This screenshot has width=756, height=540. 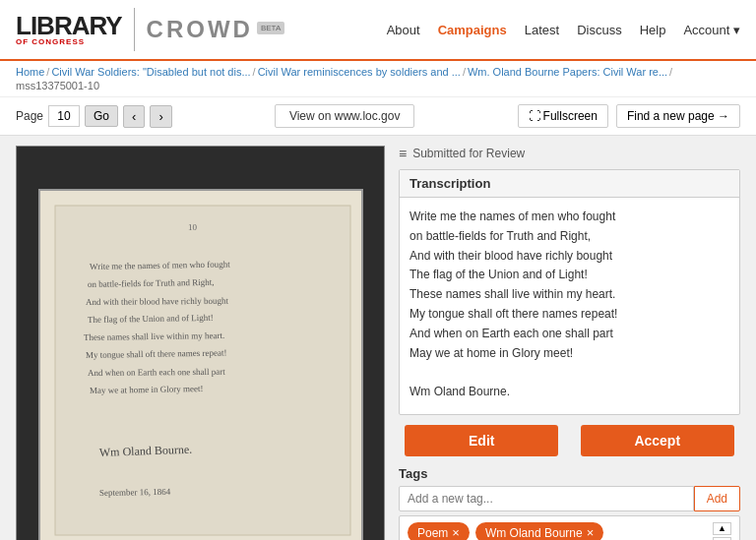 I want to click on tags-header: Tags, so click(x=569, y=474).